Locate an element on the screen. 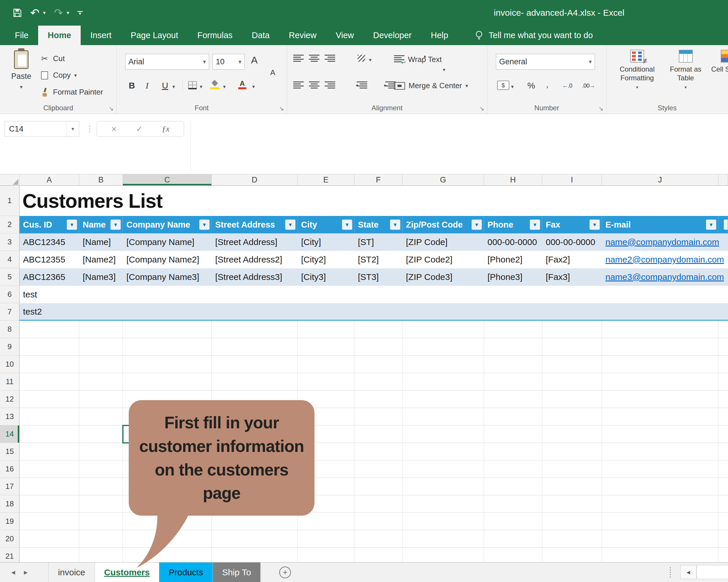  row-header: 10 is located at coordinates (10, 364).